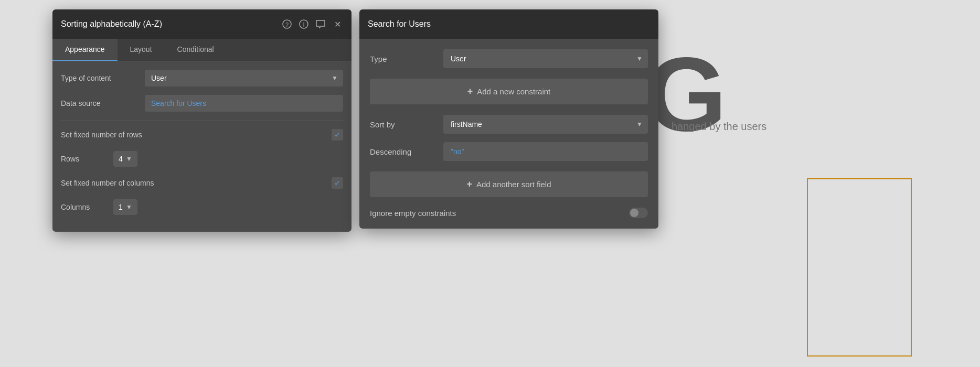  I want to click on data-source-row: Data source Search for Users, so click(202, 103).